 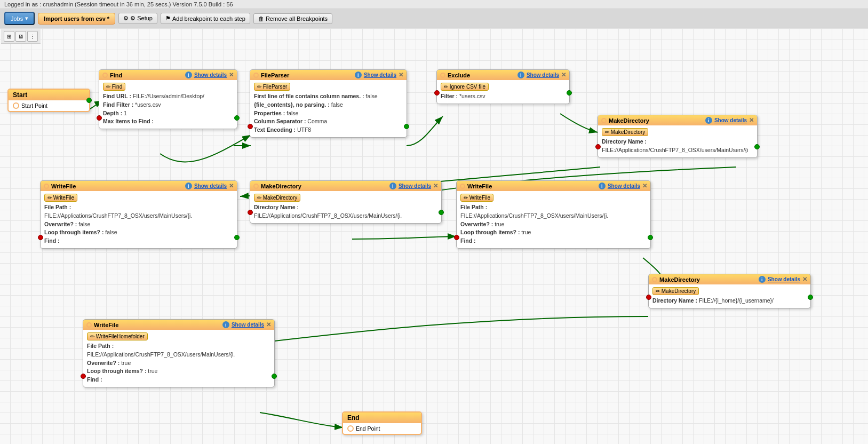 What do you see at coordinates (89, 100) in the screenshot?
I see `start-output-dot` at bounding box center [89, 100].